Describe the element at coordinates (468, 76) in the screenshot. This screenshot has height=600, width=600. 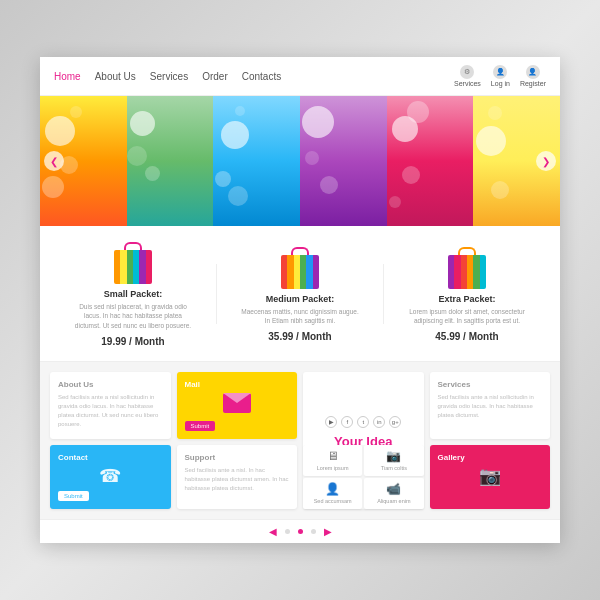
I see `nav-services-icon: ⚙ Services` at that location.